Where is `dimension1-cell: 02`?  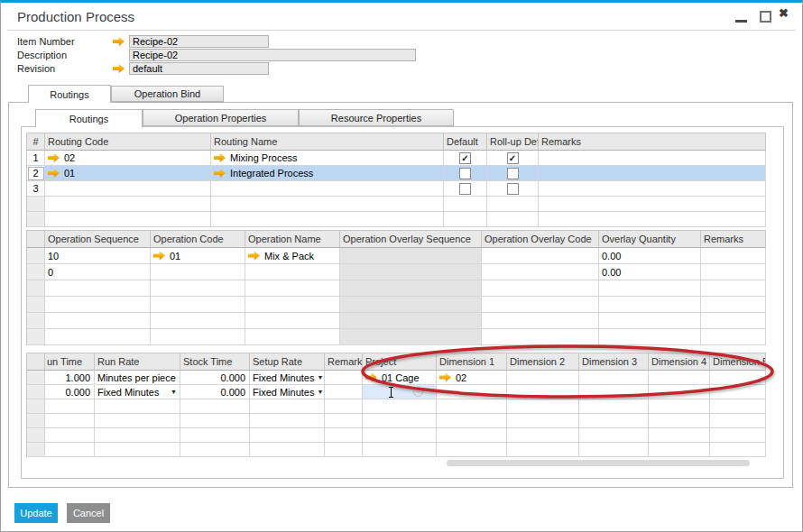 dimension1-cell: 02 is located at coordinates (472, 378).